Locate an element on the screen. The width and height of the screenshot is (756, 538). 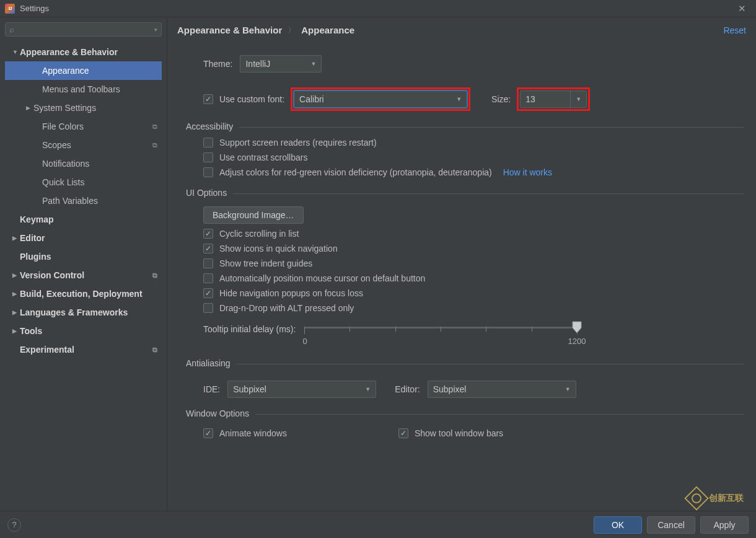
cyclic-scrolling-checkbox is located at coordinates (208, 234).